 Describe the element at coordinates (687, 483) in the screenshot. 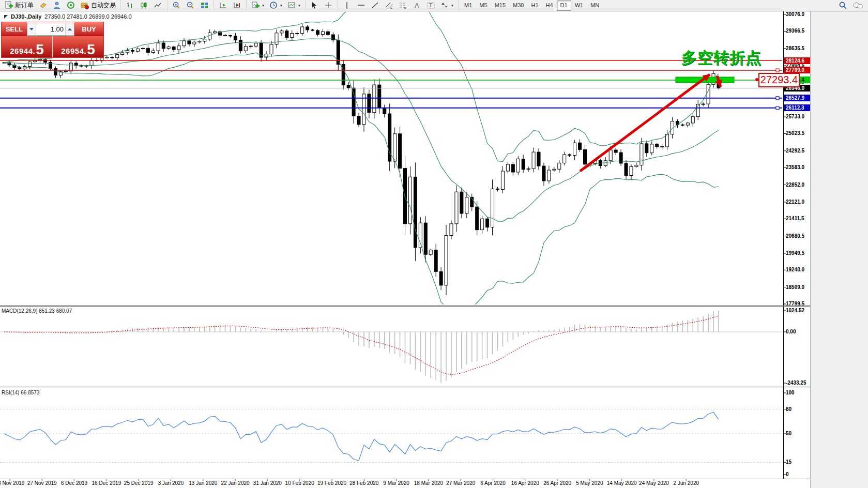

I see `date-label: 2 Jun 2020` at that location.